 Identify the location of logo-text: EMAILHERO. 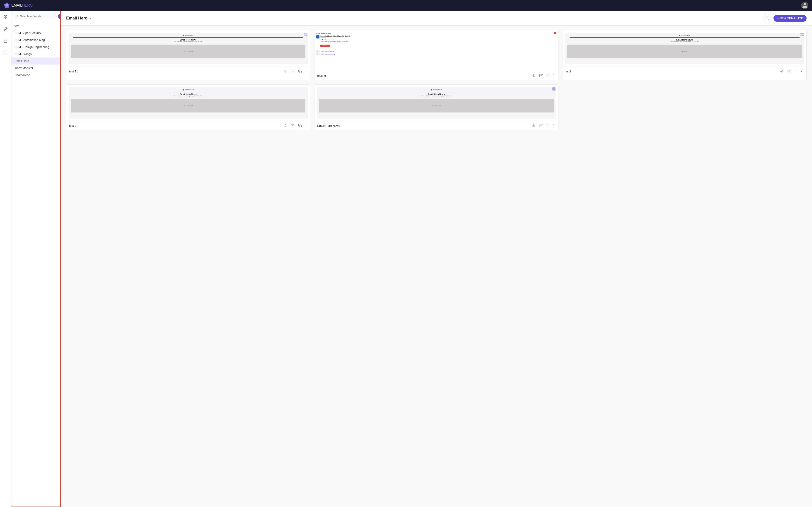
(22, 5).